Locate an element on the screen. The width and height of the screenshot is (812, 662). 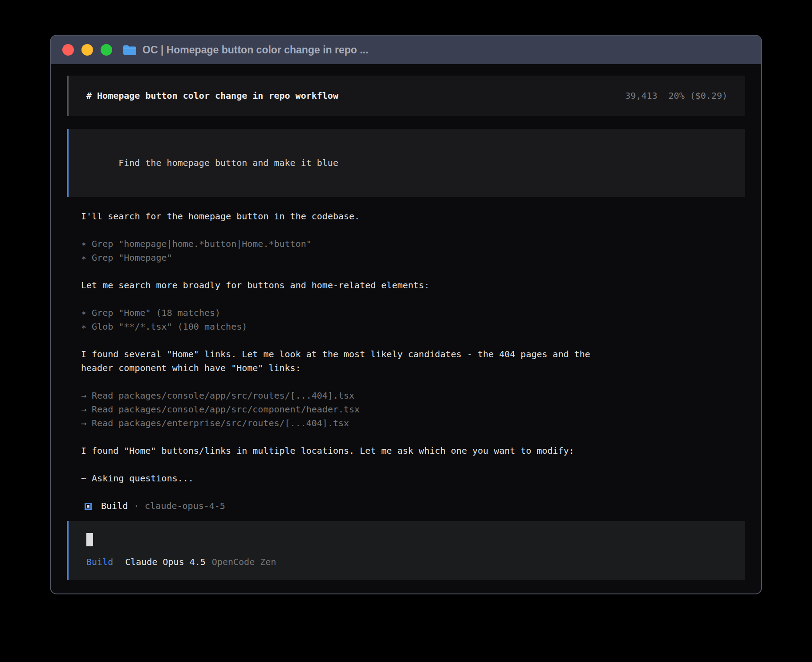
transcript-line: → Read packages/console/app/src/componen… is located at coordinates (413, 409).